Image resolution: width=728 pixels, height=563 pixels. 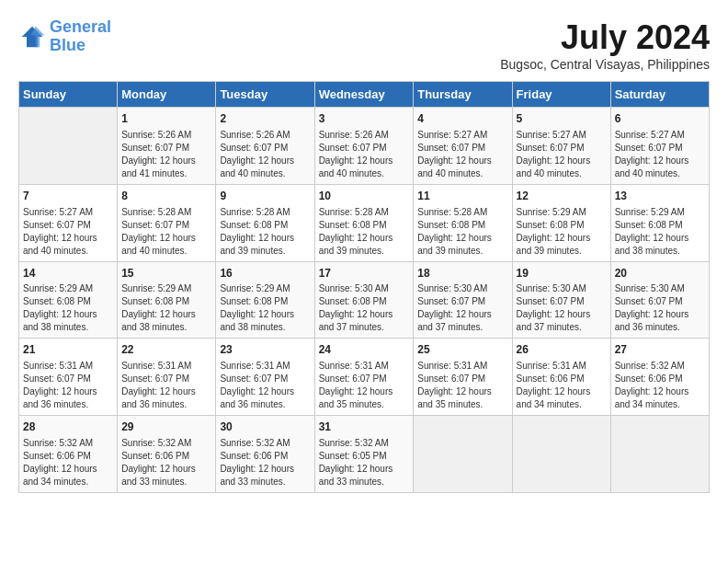 What do you see at coordinates (167, 377) in the screenshot?
I see `calendar-cell: 22Sunrise: 5:31 AM Sunset: 6:07 PM Dayli…` at bounding box center [167, 377].